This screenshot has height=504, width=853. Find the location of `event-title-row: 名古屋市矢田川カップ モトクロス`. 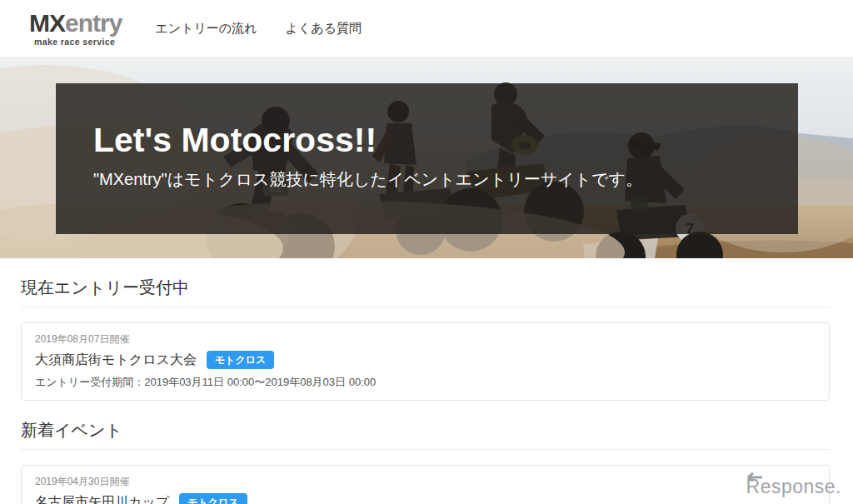

event-title-row: 名古屋市矢田川カップ モトクロス is located at coordinates (425, 498).